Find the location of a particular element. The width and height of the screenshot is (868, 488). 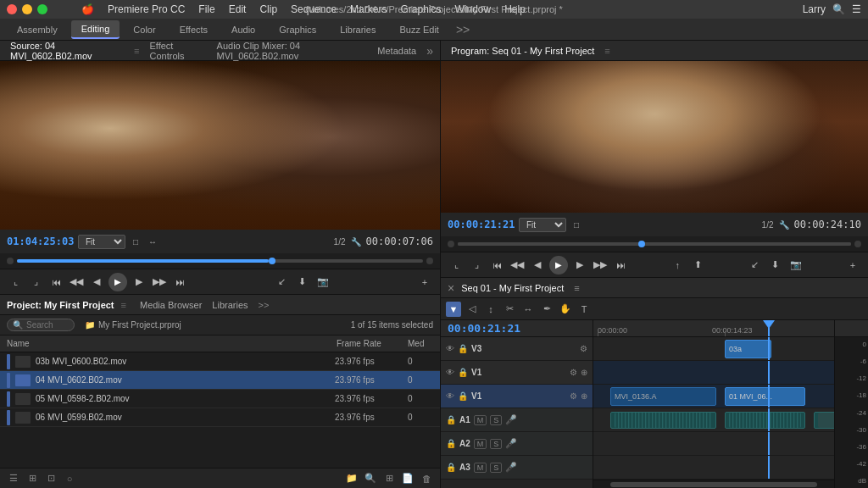

tool-selection: ▼ is located at coordinates (453, 309).